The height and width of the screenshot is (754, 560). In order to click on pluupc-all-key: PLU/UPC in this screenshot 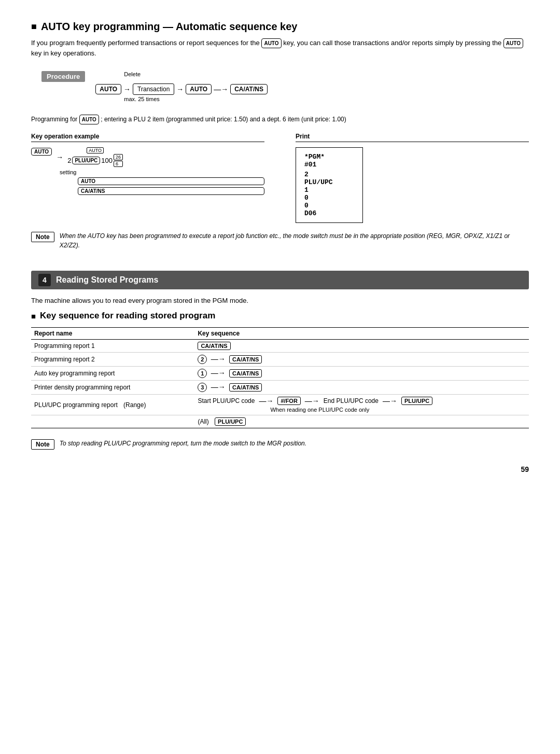, I will do `click(230, 422)`.